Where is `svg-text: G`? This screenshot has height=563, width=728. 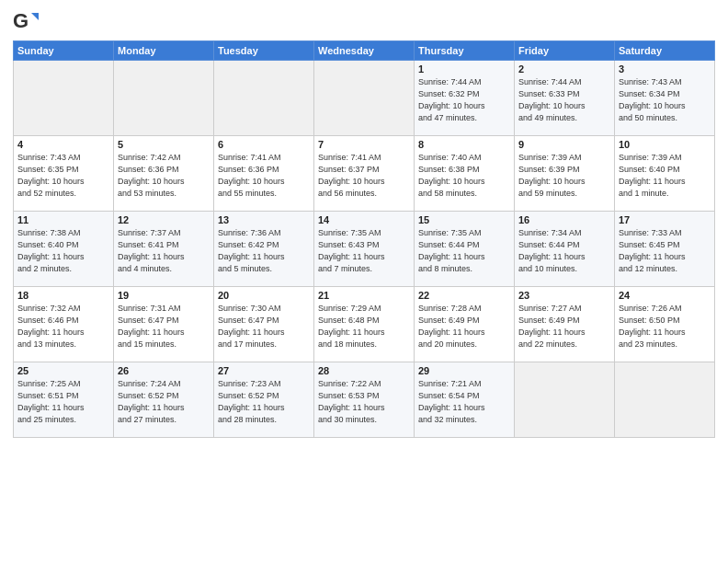
svg-text: G is located at coordinates (20, 20).